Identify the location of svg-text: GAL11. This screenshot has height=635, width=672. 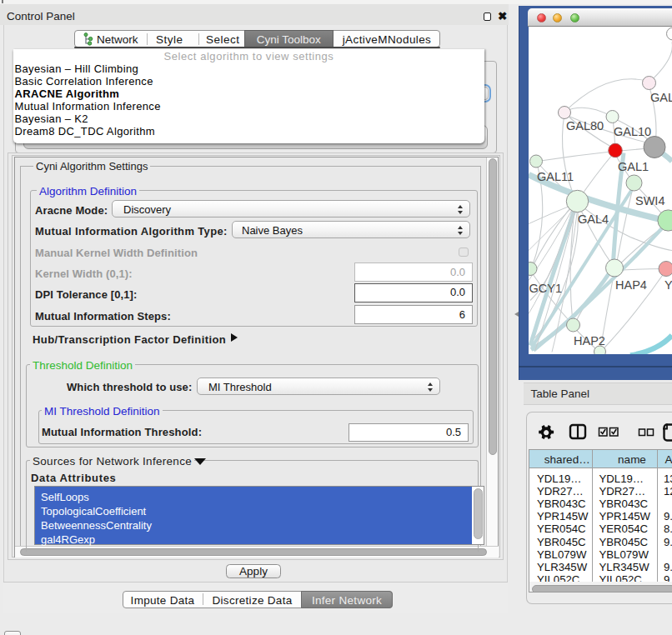
(555, 176).